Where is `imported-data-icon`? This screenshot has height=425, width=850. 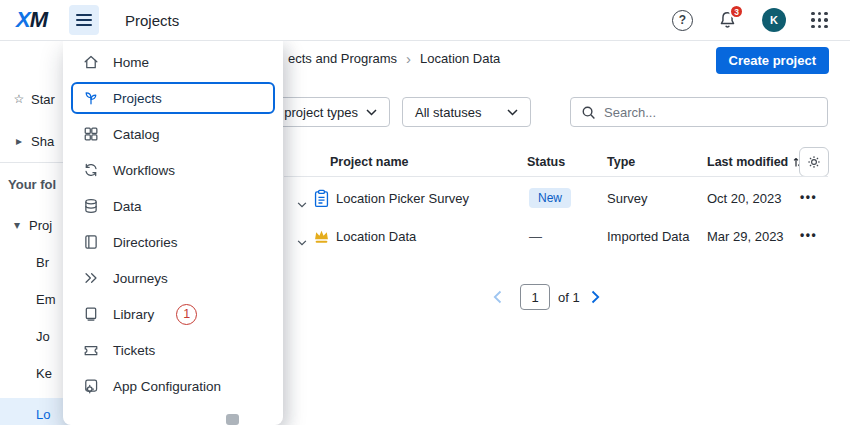 imported-data-icon is located at coordinates (322, 238).